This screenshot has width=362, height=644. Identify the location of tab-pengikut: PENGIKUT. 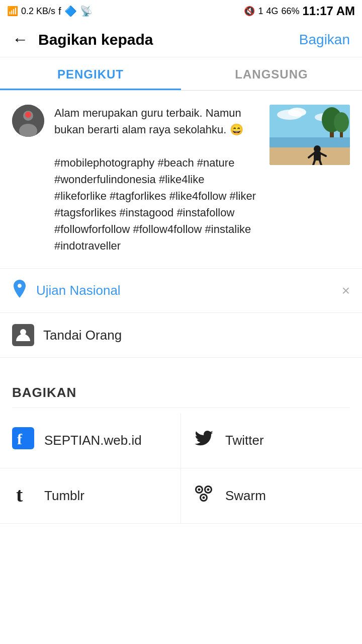
(90, 73).